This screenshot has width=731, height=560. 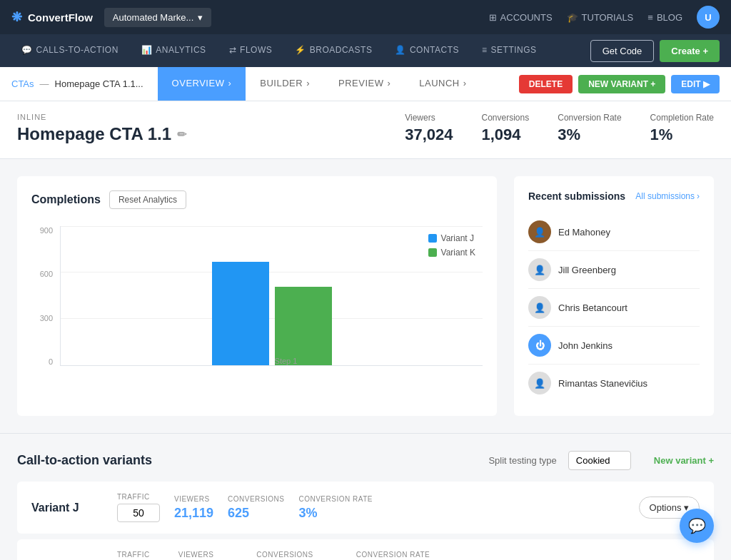 I want to click on accounts-label: ACCOUNTS, so click(x=527, y=17).